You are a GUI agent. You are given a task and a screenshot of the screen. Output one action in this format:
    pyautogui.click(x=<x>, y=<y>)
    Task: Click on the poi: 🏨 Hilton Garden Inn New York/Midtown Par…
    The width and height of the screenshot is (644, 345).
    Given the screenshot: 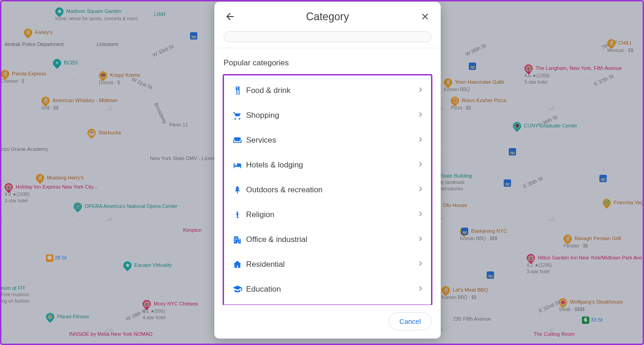 What is the action you would take?
    pyautogui.click(x=584, y=264)
    